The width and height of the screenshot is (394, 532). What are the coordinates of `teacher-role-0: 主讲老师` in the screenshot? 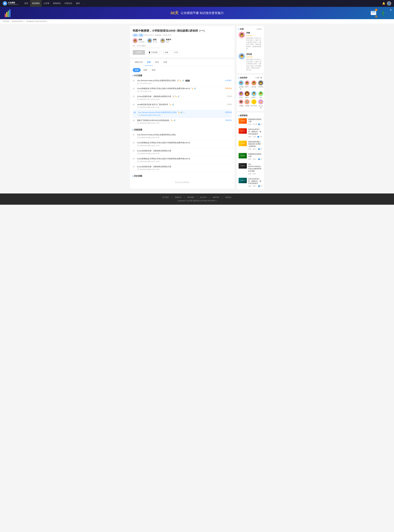 It's located at (141, 42).